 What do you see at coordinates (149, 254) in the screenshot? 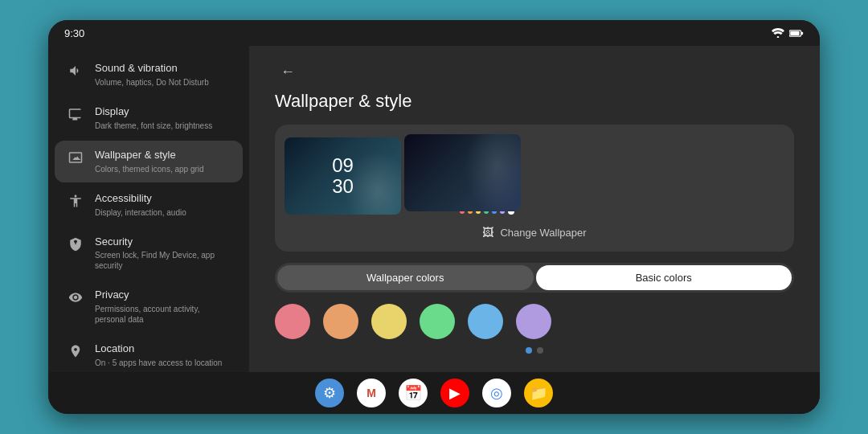
I see `sidebar-item-security: Security Screen lock, Find My Device, ap…` at bounding box center [149, 254].